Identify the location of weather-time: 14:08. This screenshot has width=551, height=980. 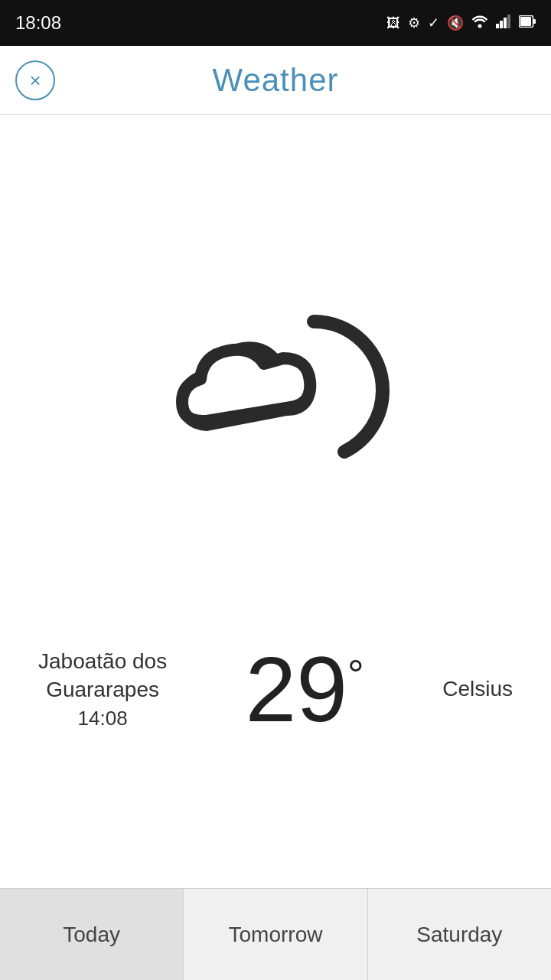
(103, 718).